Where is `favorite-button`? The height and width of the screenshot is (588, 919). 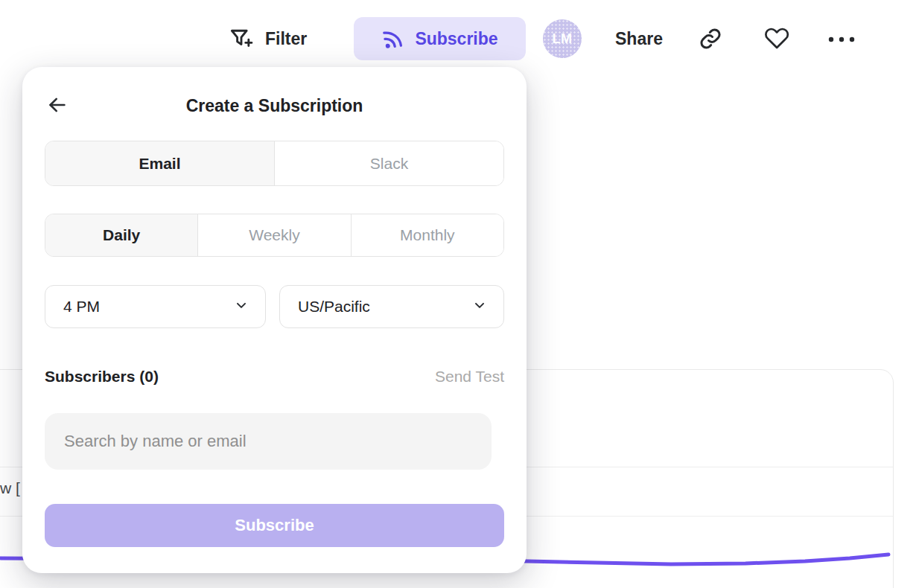
favorite-button is located at coordinates (778, 39).